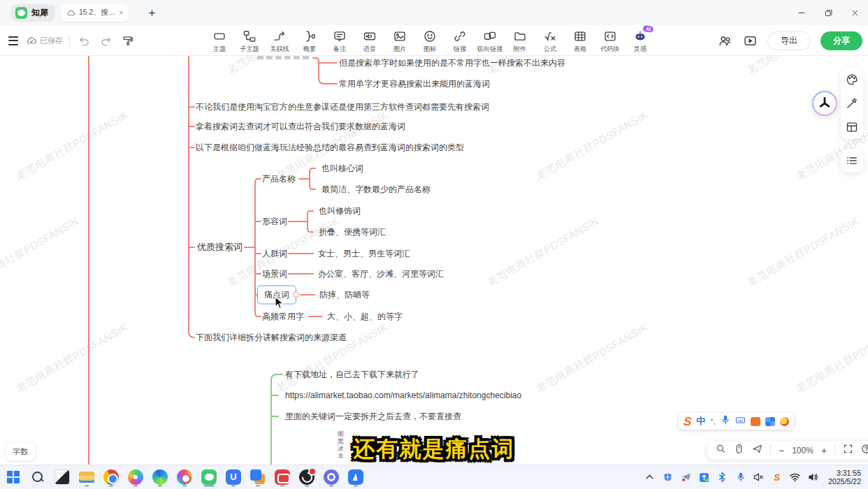 The height and width of the screenshot is (489, 868). What do you see at coordinates (34, 13) in the screenshot?
I see `app-chip: 知犀` at bounding box center [34, 13].